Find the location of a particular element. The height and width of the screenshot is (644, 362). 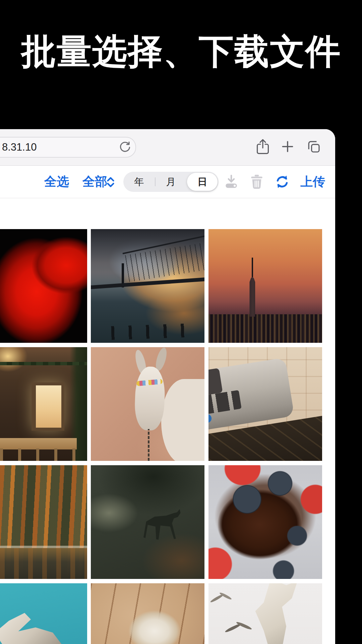

window-mullion is located at coordinates (35, 407).